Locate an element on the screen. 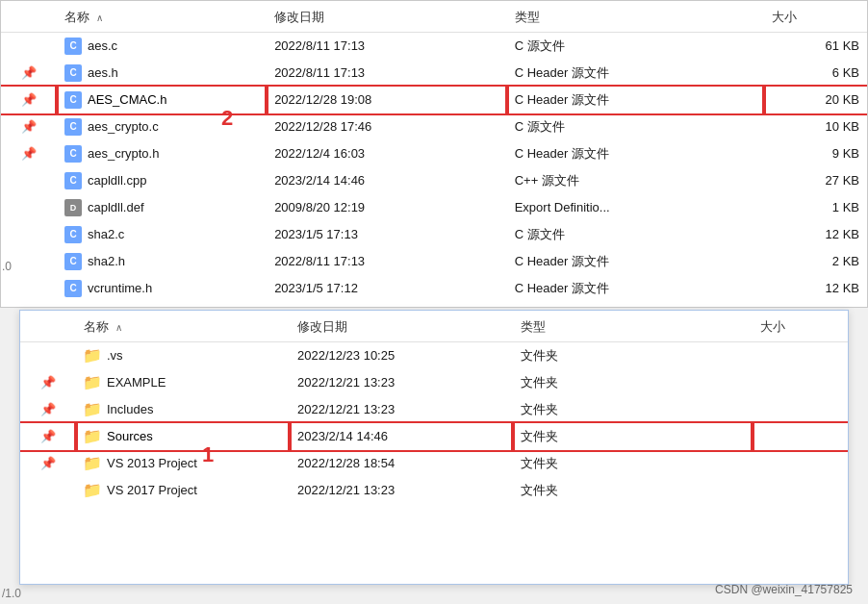 This screenshot has height=604, width=868. bottom-folder-row: 📁VS 2017 Project2022/12/21 13:23文件夹 is located at coordinates (434, 491).